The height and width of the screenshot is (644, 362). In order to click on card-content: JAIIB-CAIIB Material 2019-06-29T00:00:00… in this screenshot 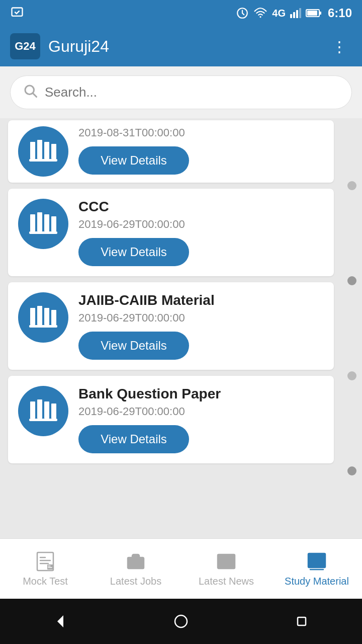, I will do `click(201, 326)`.